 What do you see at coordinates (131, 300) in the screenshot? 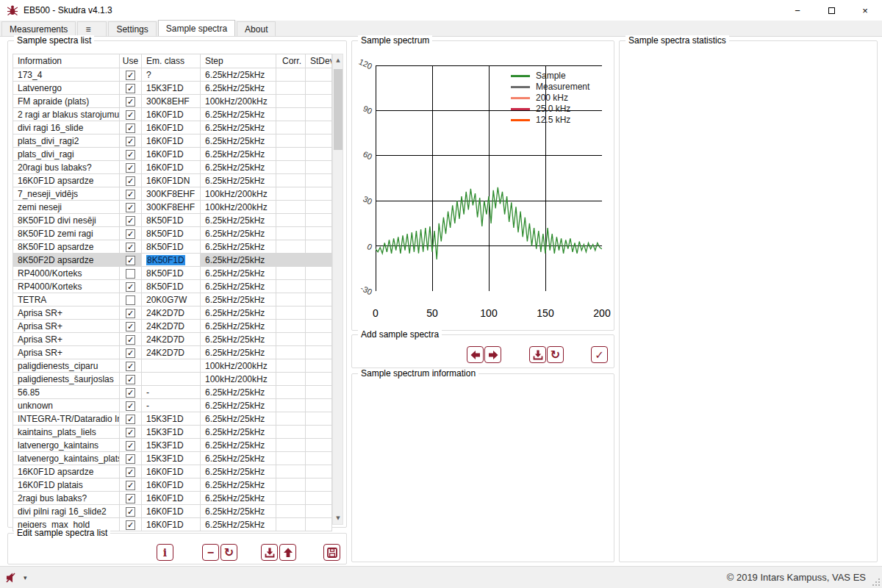
I see `use-checkbox` at bounding box center [131, 300].